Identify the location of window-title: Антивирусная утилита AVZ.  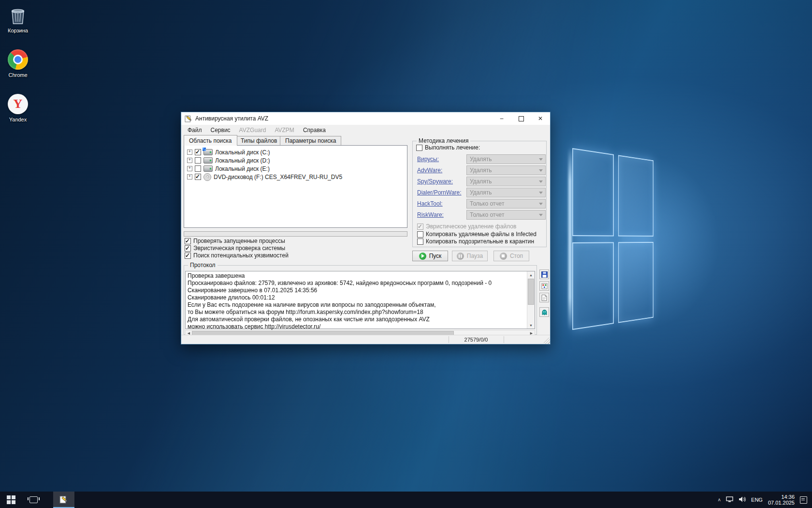
(232, 119).